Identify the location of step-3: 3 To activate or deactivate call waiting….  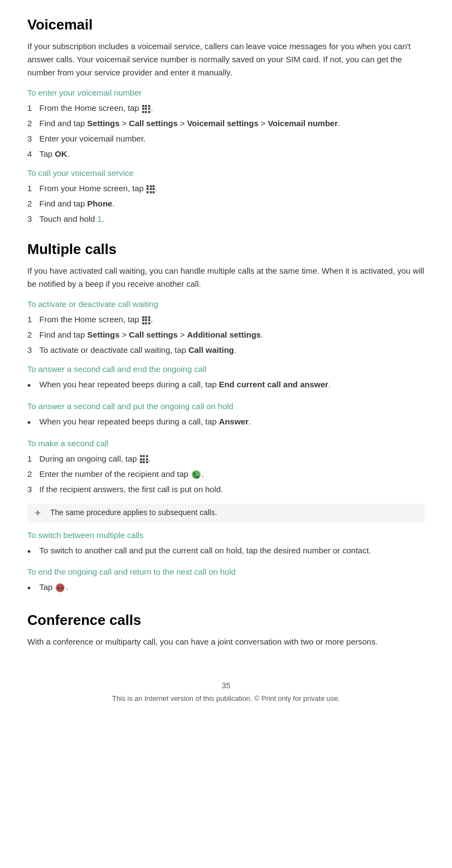
(226, 350).